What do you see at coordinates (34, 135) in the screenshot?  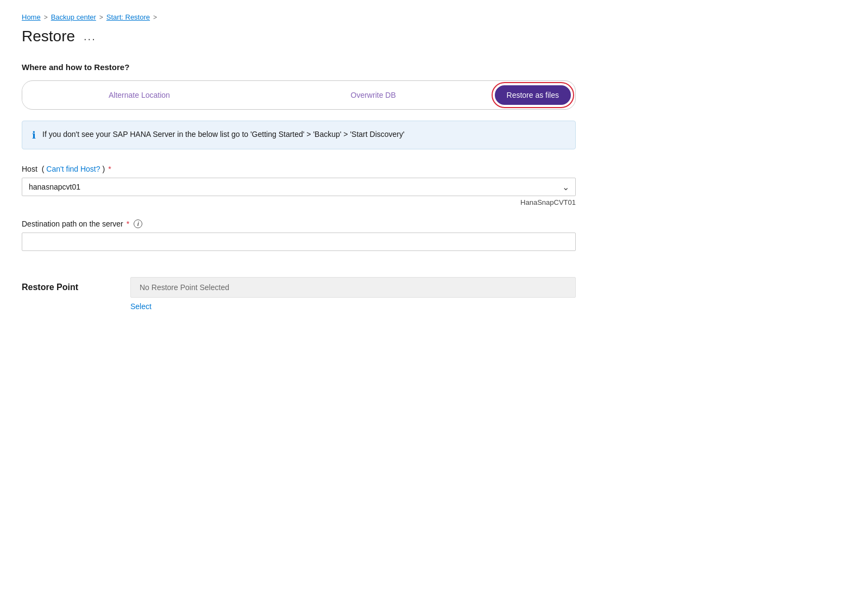 I see `info-banner-icon: ℹ` at bounding box center [34, 135].